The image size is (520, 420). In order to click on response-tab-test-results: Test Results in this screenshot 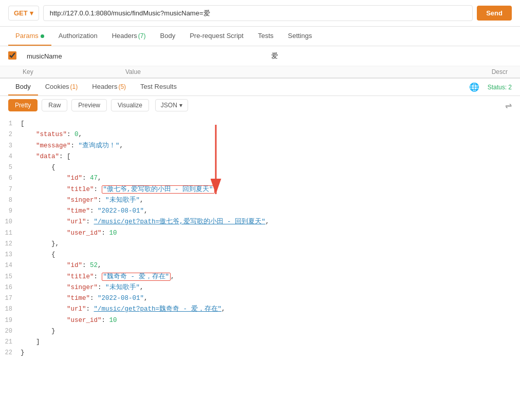, I will do `click(158, 87)`.